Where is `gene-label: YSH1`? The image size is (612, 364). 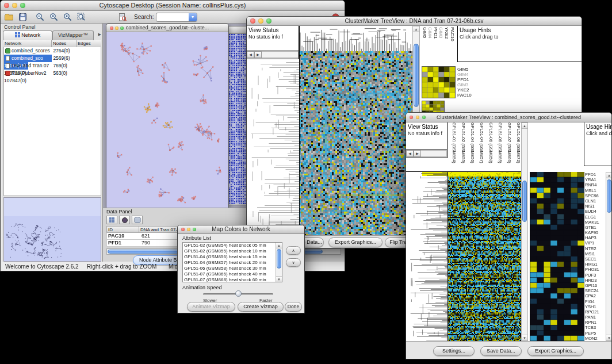
gene-label: YSH1 is located at coordinates (595, 307).